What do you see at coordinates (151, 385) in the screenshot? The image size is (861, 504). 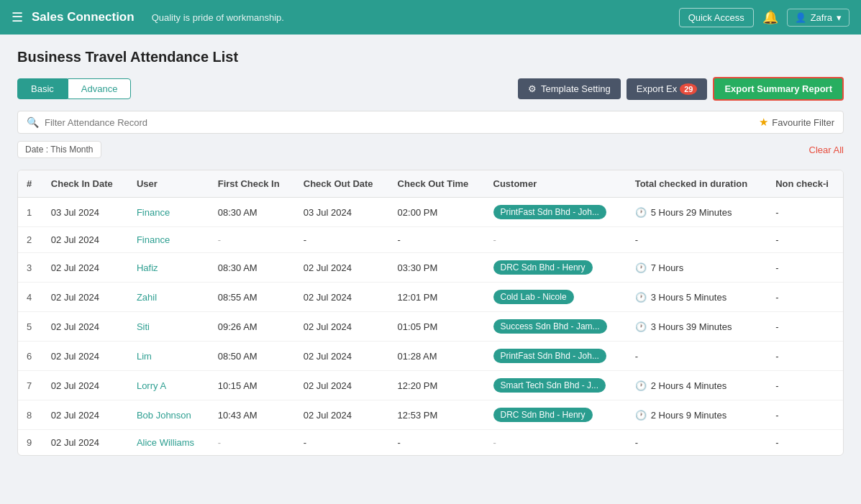 I see `user-link: Lorry A` at bounding box center [151, 385].